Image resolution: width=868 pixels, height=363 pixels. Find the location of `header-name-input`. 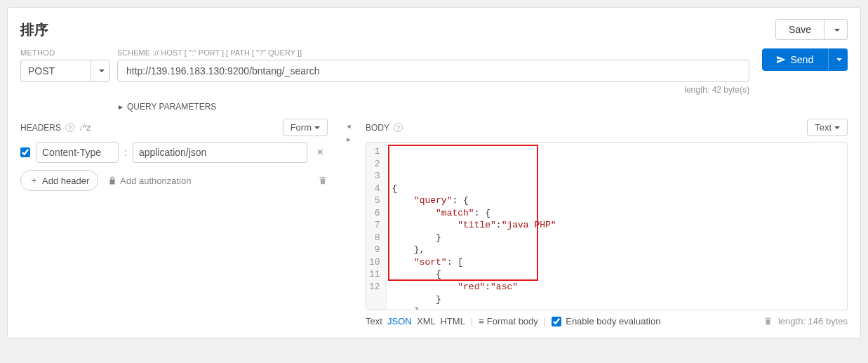

header-name-input is located at coordinates (77, 152).